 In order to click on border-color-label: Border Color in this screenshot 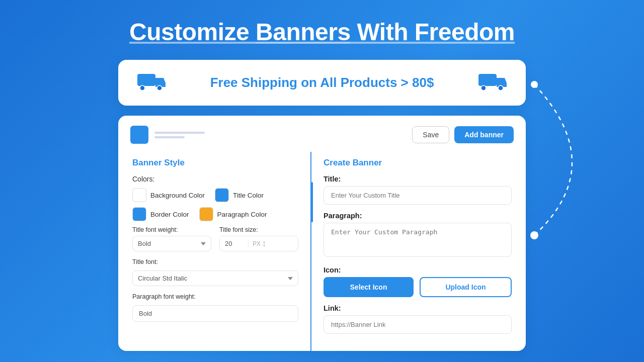, I will do `click(170, 214)`.